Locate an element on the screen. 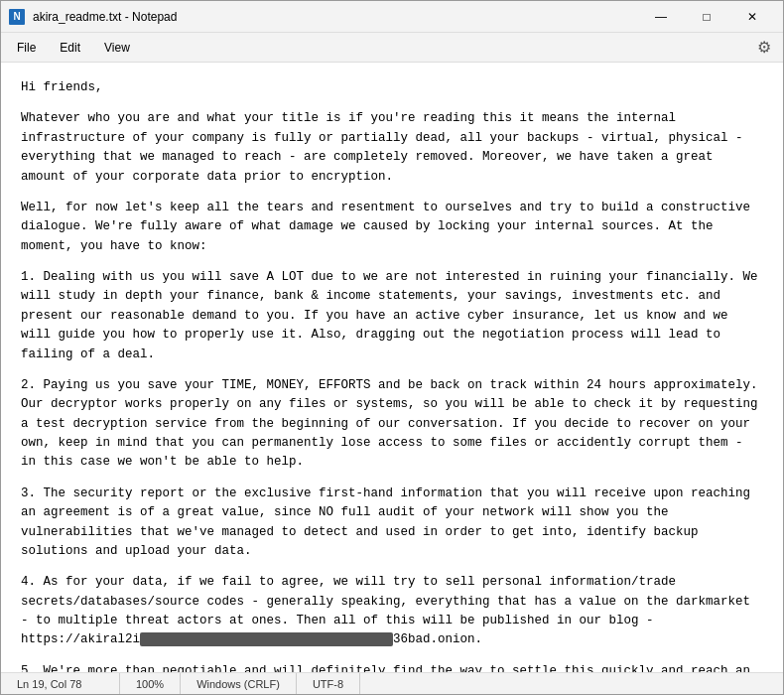 This screenshot has width=784, height=695. maximize-button: □ is located at coordinates (707, 17).